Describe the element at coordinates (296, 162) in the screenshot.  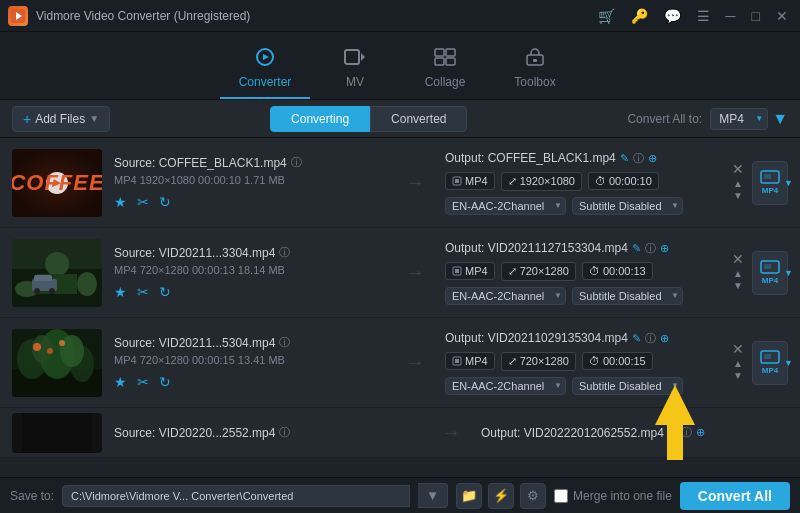
I see `info-icon-1: ⓘ` at that location.